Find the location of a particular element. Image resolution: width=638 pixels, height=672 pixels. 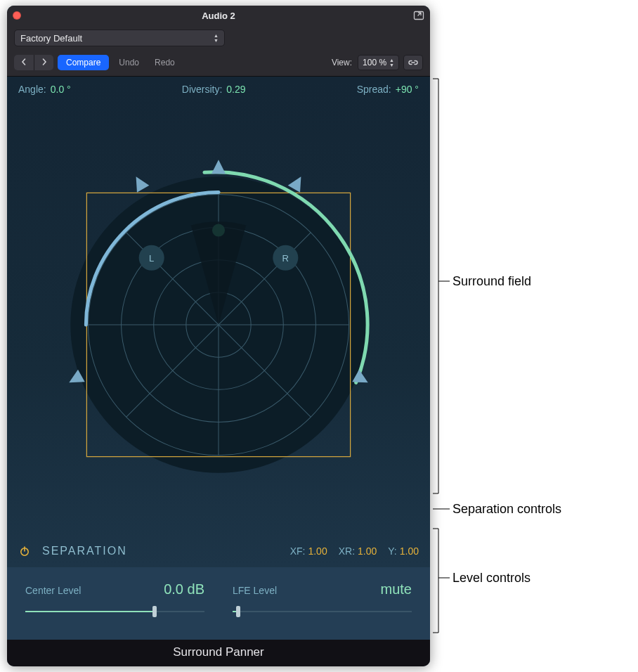

param-row: Angle: 0.0 ° Diversity: 0.29 Spread: +90… is located at coordinates (219, 87).